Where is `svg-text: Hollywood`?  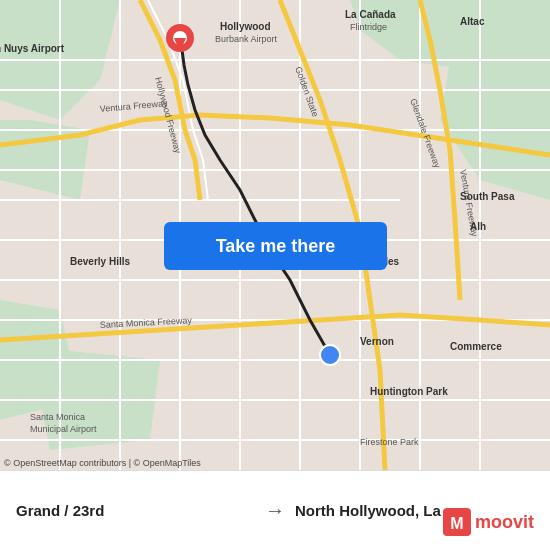 svg-text: Hollywood is located at coordinates (246, 26).